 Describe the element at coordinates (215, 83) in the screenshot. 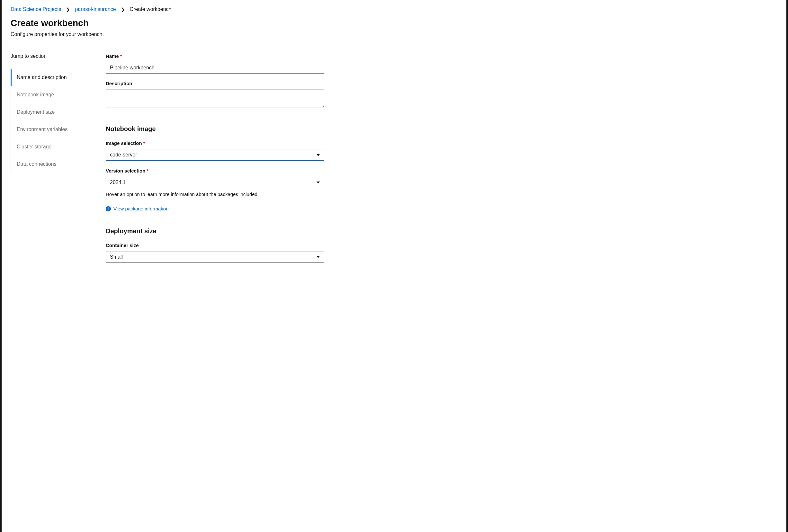

I see `description-label: Description` at that location.